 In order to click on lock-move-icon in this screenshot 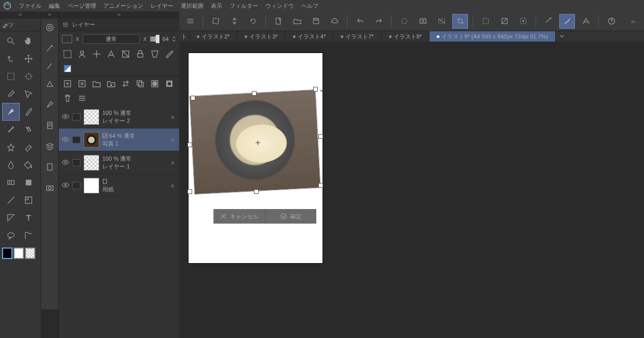, I will do `click(97, 54)`.